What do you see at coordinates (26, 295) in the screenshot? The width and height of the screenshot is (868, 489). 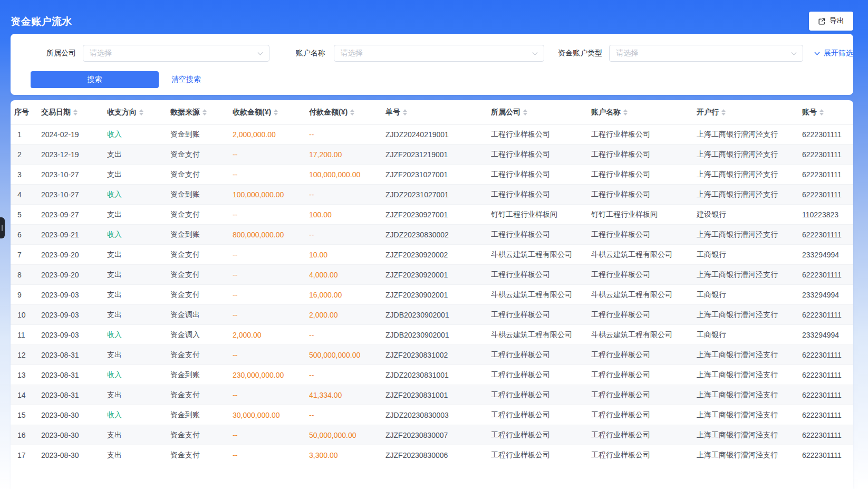 I see `cell-index: 9` at bounding box center [26, 295].